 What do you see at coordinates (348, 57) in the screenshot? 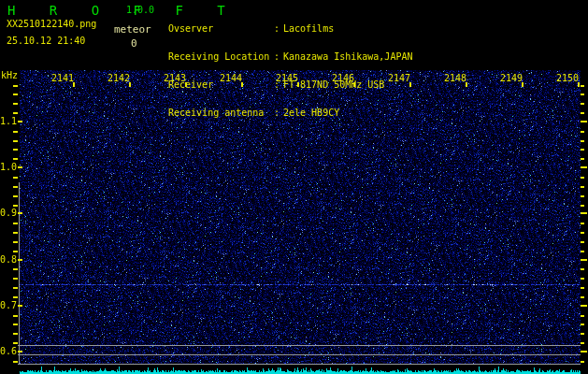
I see `location-value: Kanazawa Ishikawa,JAPAN` at bounding box center [348, 57].